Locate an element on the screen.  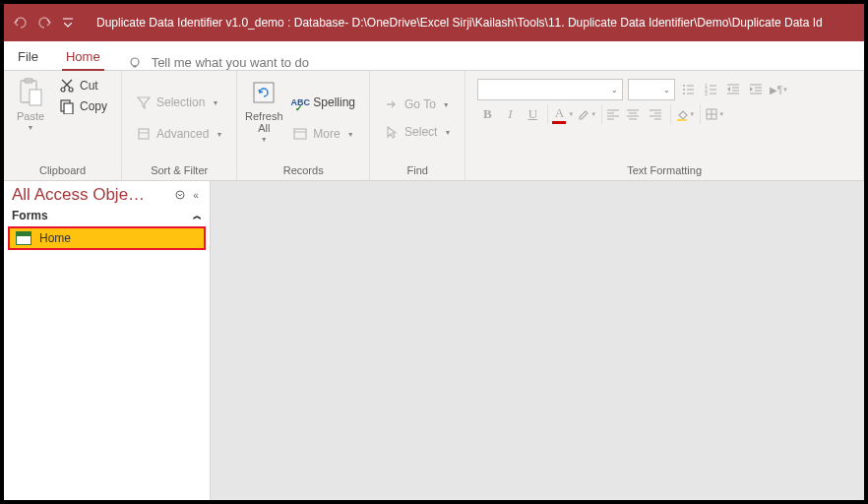
nav-collapse-button: « is located at coordinates (196, 195).